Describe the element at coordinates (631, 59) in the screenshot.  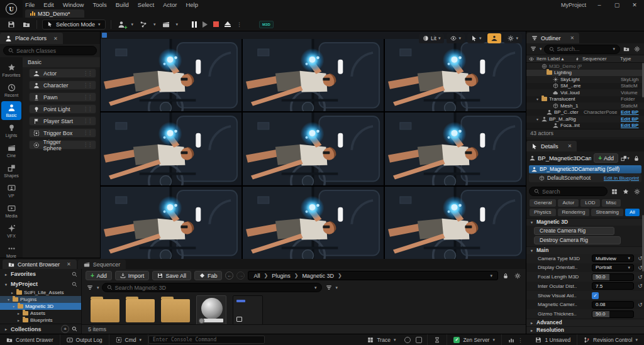
I see `column-type: Type` at that location.